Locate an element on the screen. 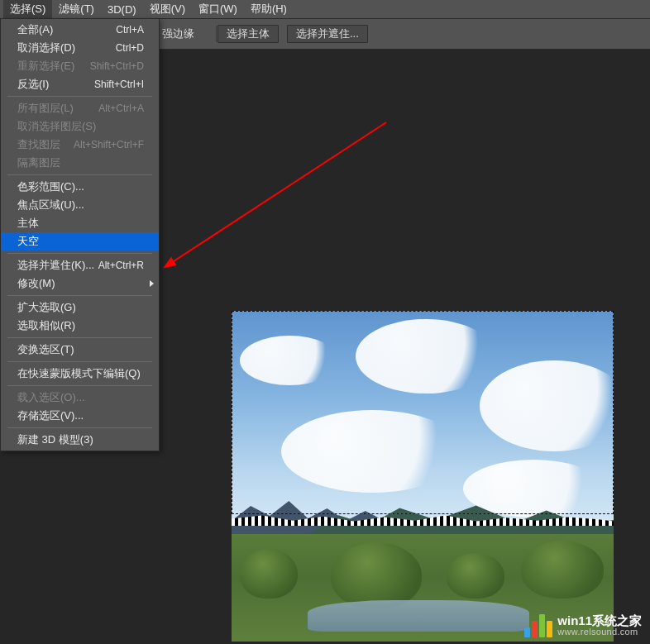 The width and height of the screenshot is (650, 644). menu-item-label: 选择并遮住(K)... is located at coordinates (56, 265).